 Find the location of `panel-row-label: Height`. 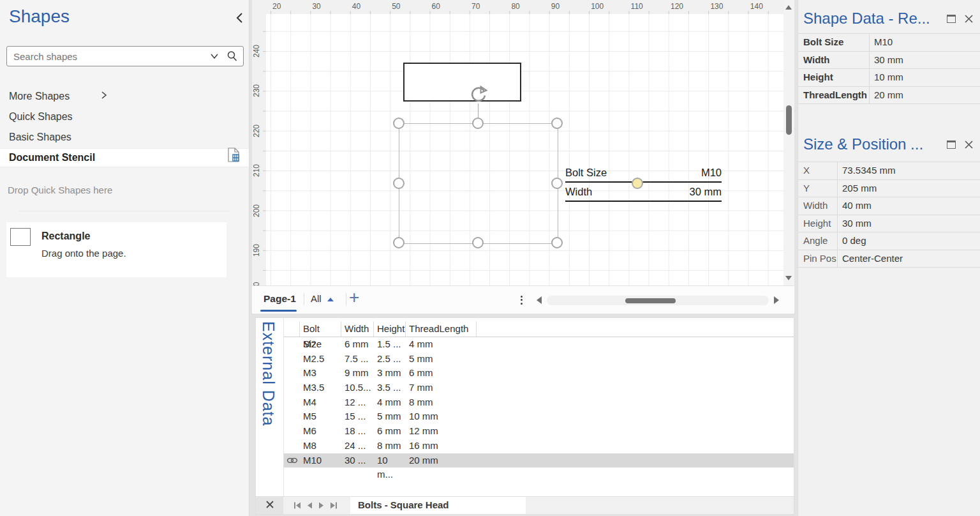

panel-row-label: Height is located at coordinates (834, 78).